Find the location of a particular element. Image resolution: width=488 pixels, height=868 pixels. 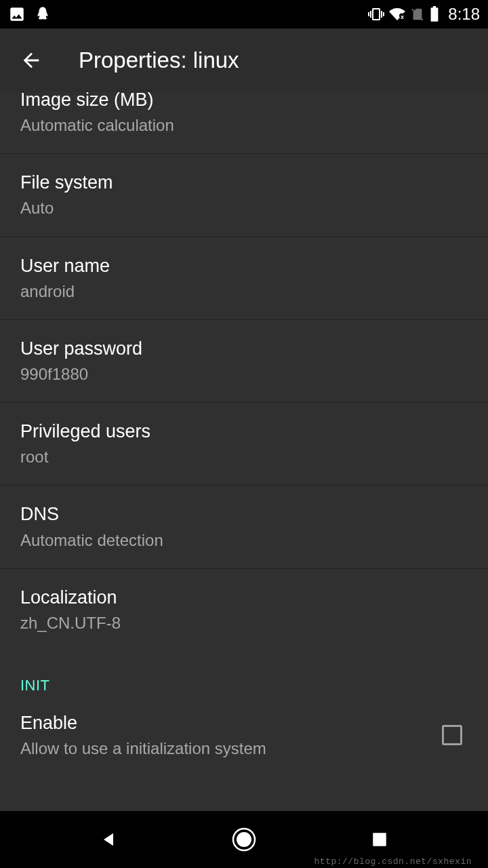

triangle-back-icon is located at coordinates (108, 840).